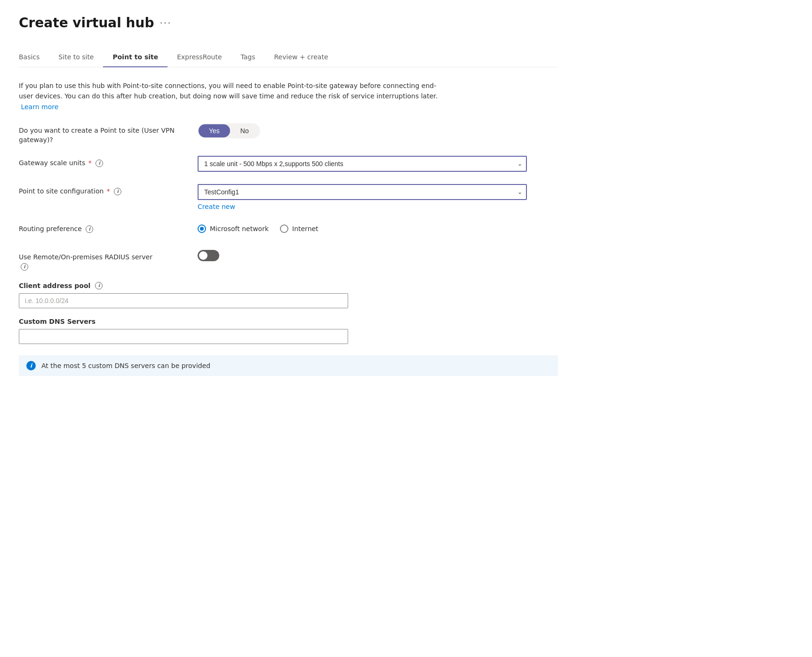 This screenshot has height=657, width=812. What do you see at coordinates (288, 331) in the screenshot?
I see `custom-dns-section: Custom DNS Servers` at bounding box center [288, 331].